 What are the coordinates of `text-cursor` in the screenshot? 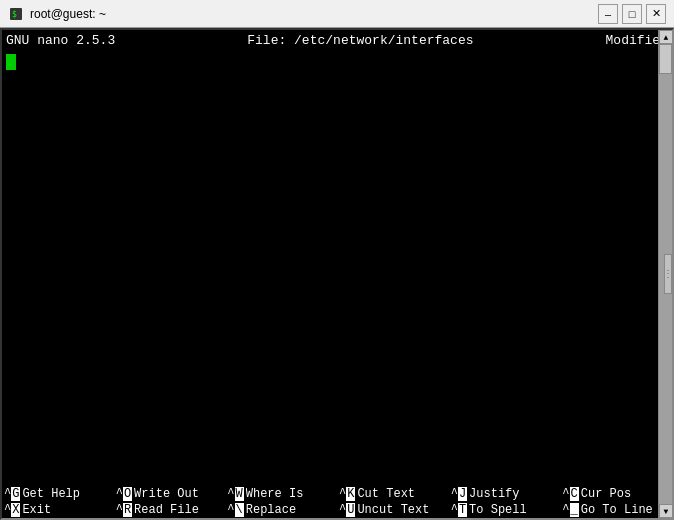 It's located at (11, 62).